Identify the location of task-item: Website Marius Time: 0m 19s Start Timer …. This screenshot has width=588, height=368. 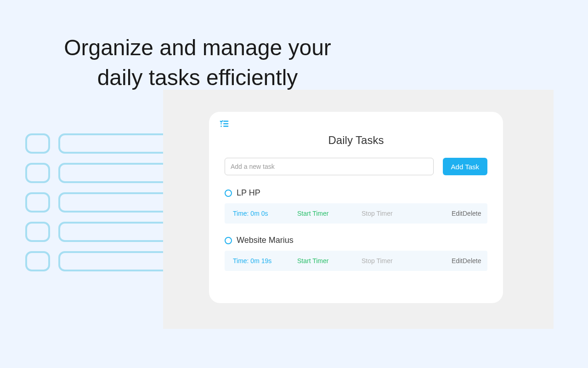
(356, 253).